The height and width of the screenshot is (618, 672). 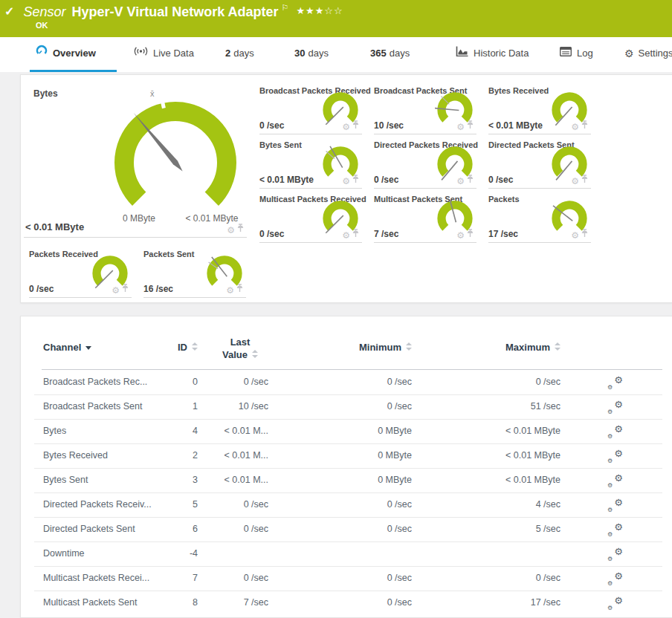 What do you see at coordinates (425, 218) in the screenshot?
I see `gauge-cell-multicast-packets-sent: Multicast Packets Sent7 /sec⚙` at bounding box center [425, 218].